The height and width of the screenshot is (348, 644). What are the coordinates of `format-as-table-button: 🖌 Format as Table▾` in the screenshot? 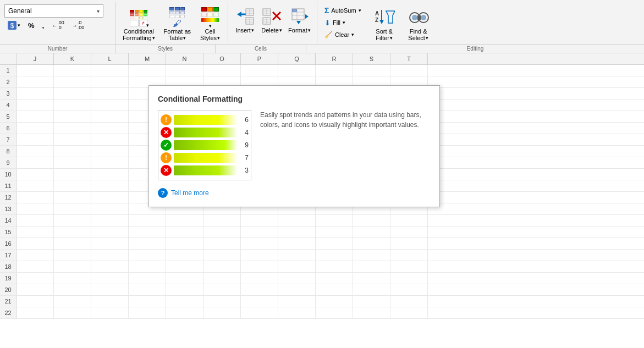 It's located at (178, 24).